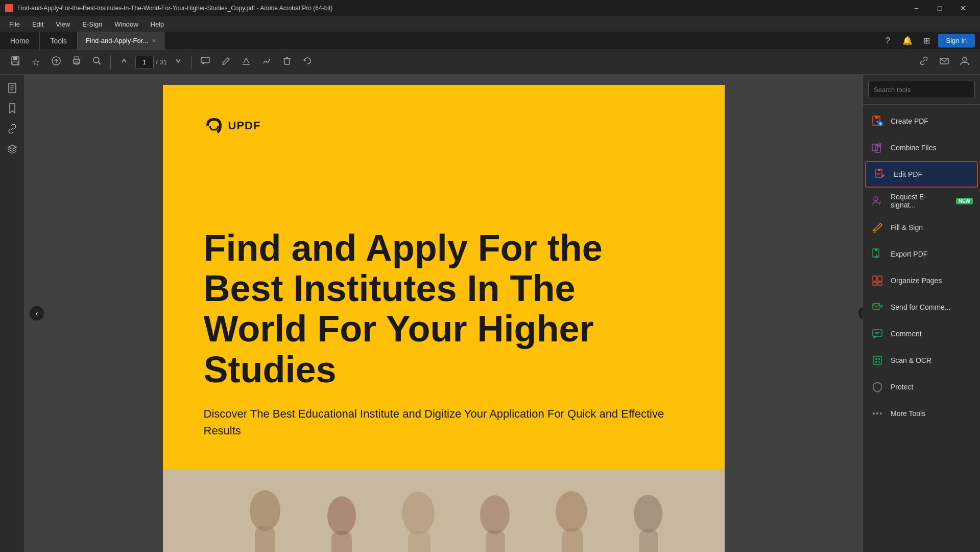  I want to click on request-esign-icon, so click(877, 201).